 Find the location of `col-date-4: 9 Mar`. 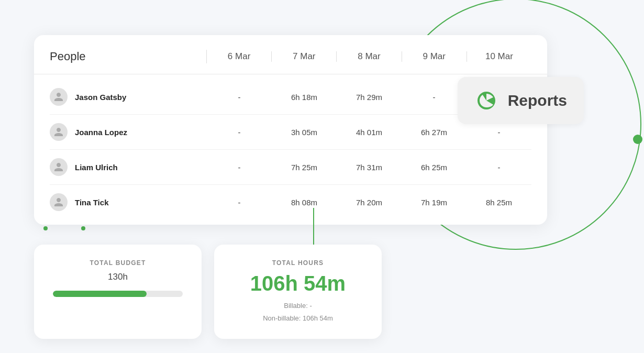

col-date-4: 9 Mar is located at coordinates (435, 57).